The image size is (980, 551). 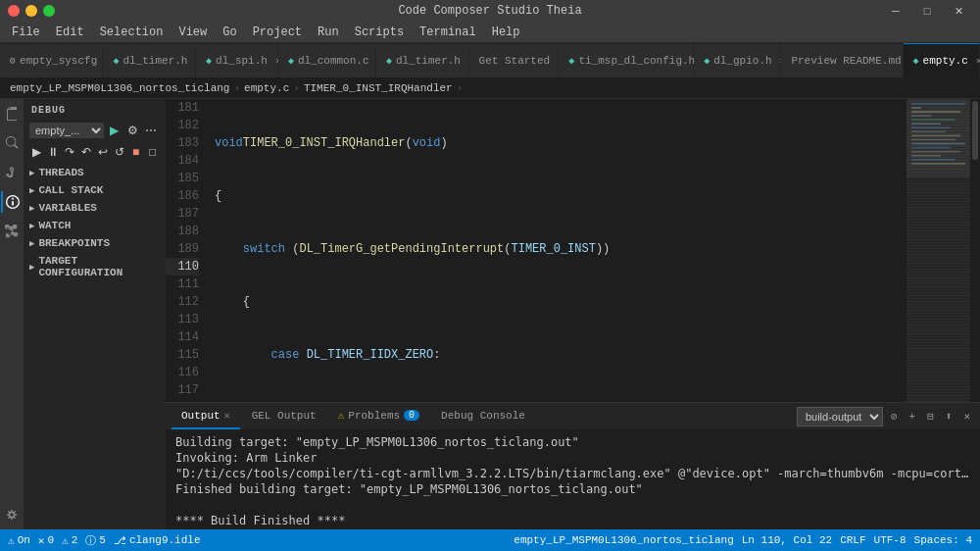 What do you see at coordinates (946, 61) in the screenshot?
I see `tab-label: empty.c` at bounding box center [946, 61].